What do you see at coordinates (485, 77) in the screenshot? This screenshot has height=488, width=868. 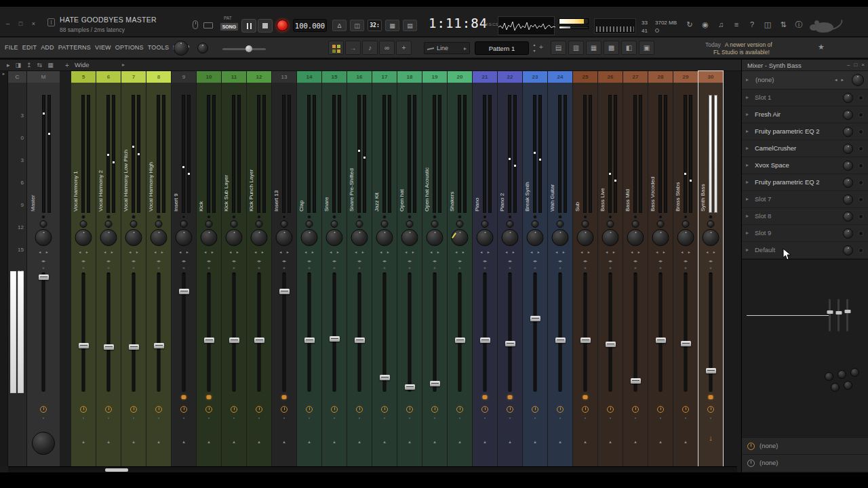 I see `track-number-header: 21` at bounding box center [485, 77].